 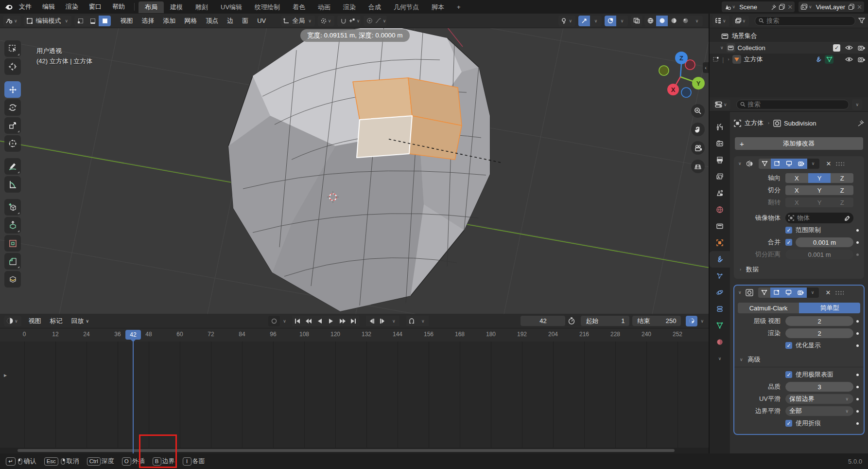 I want to click on jump-to-end-button, so click(x=354, y=321).